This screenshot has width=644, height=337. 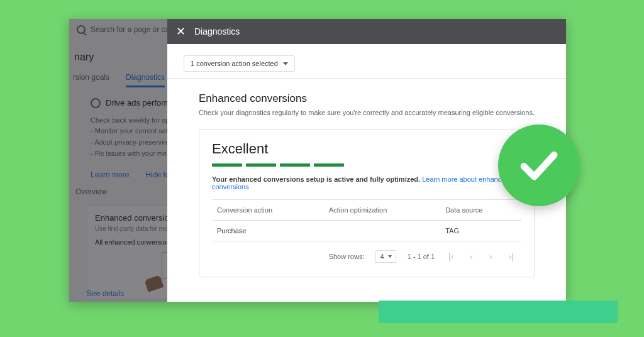 I want to click on last-page-button: ›|, so click(x=511, y=257).